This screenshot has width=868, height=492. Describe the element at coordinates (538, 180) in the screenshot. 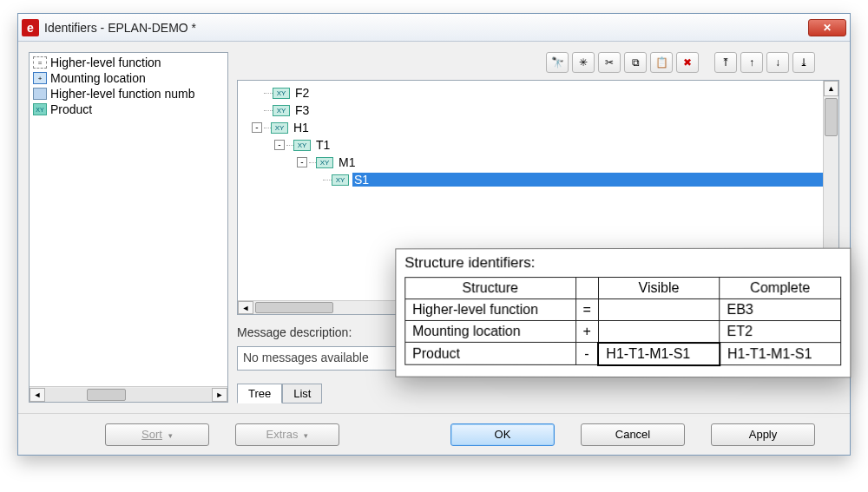

I see `tree-node-s1: XY S1` at that location.